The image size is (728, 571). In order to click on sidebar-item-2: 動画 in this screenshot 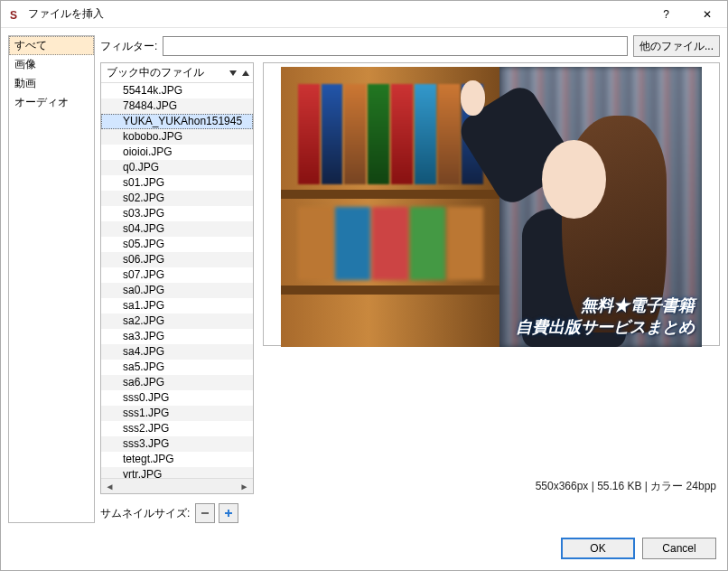, I will do `click(51, 83)`.